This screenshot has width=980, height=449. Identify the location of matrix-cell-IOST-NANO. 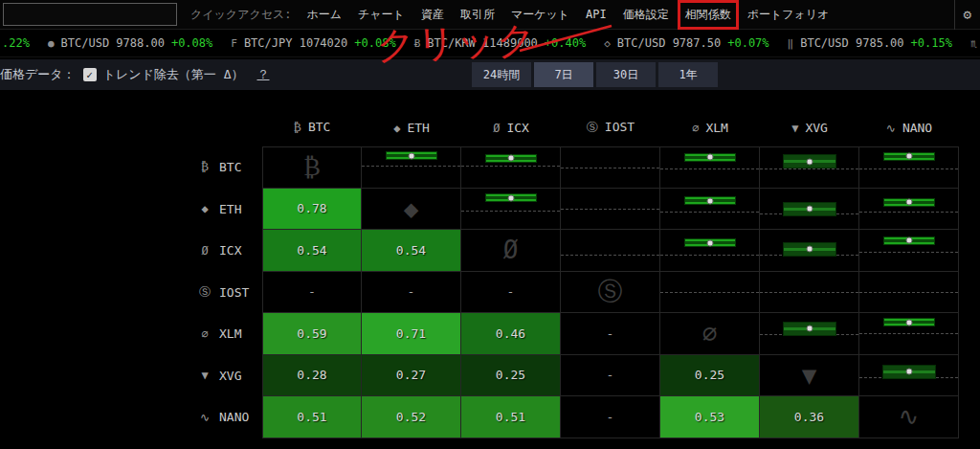
(909, 293).